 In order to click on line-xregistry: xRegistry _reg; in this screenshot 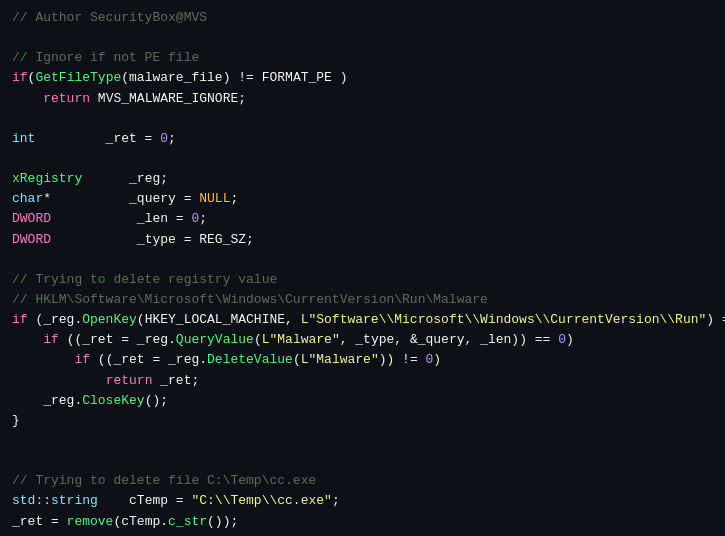, I will do `click(362, 179)`.